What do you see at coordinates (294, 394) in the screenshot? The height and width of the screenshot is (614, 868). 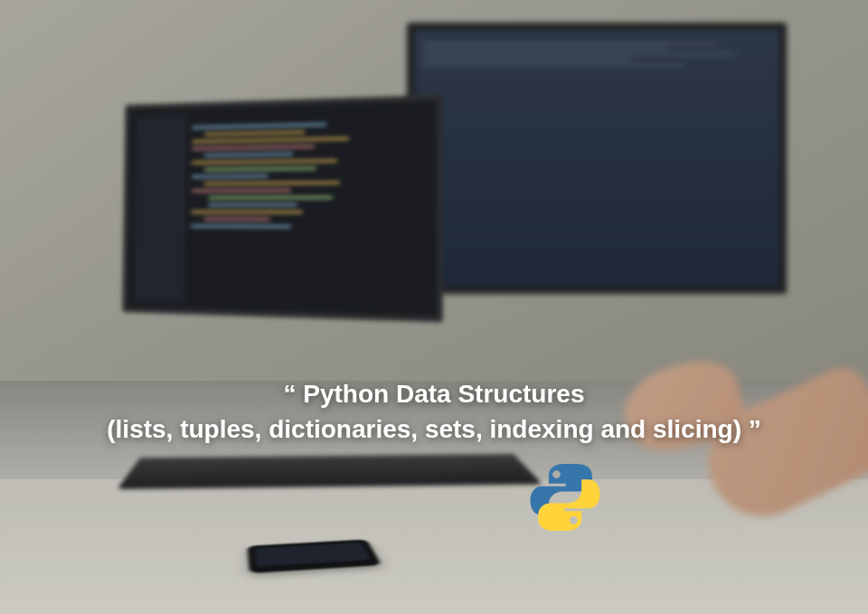 I see `quote-open: “` at bounding box center [294, 394].